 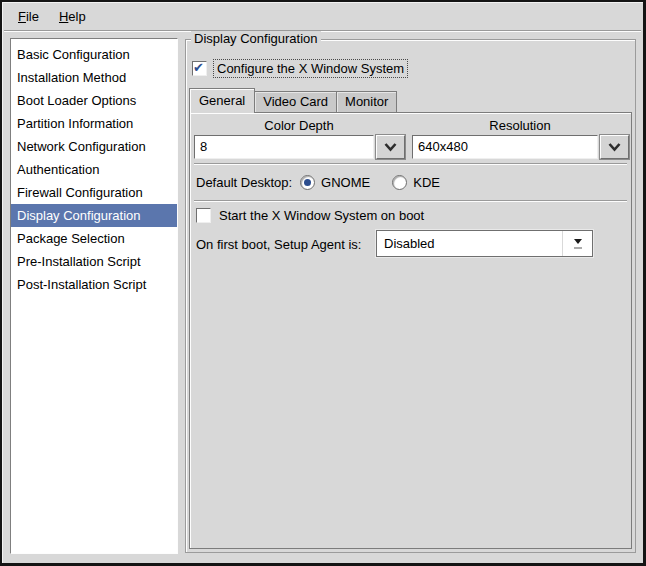 What do you see at coordinates (308, 182) in the screenshot?
I see `gnome-radio` at bounding box center [308, 182].